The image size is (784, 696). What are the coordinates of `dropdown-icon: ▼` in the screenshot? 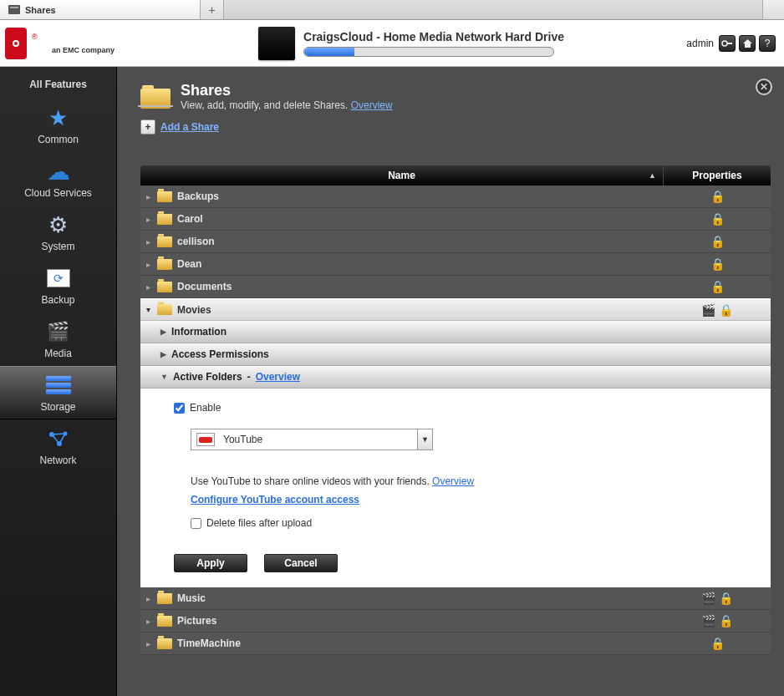 It's located at (425, 439).